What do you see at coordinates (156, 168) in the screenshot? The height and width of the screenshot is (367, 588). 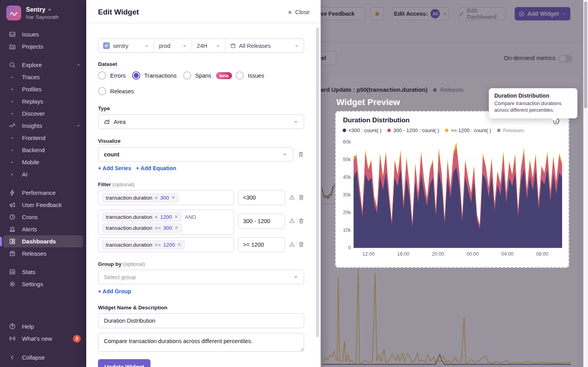 I see `add-equation-link: + Add Equation` at bounding box center [156, 168].